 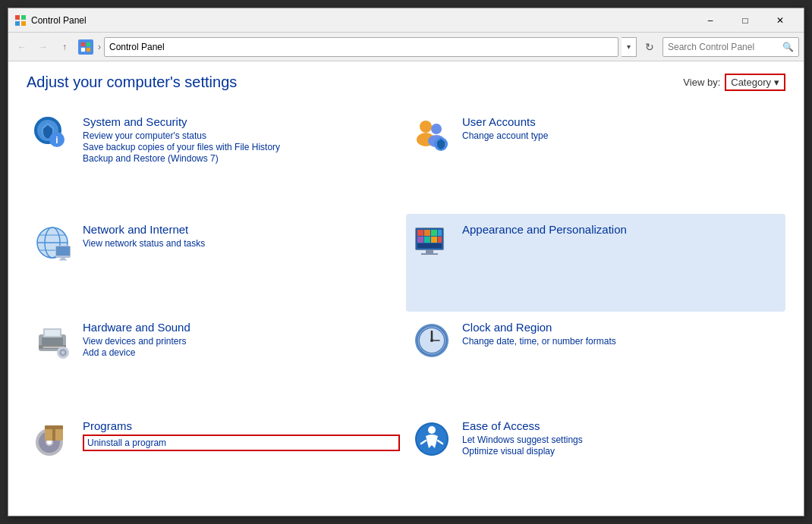 What do you see at coordinates (751, 82) in the screenshot?
I see `view-by-value: Category` at bounding box center [751, 82].